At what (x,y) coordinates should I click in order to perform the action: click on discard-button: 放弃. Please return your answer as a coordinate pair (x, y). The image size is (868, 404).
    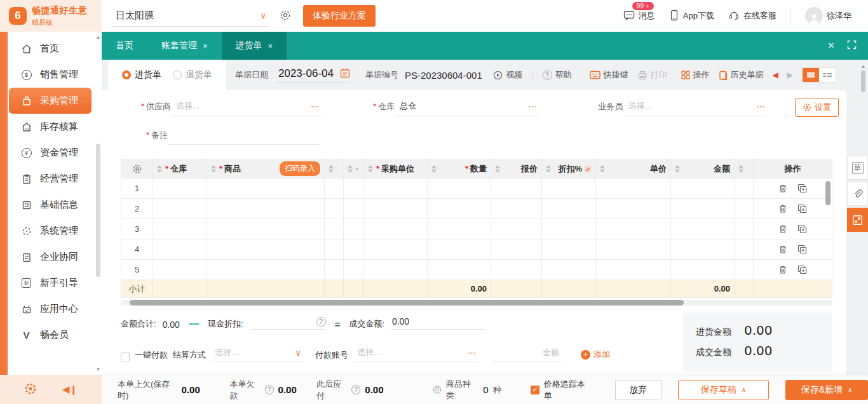
    Looking at the image, I should click on (638, 390).